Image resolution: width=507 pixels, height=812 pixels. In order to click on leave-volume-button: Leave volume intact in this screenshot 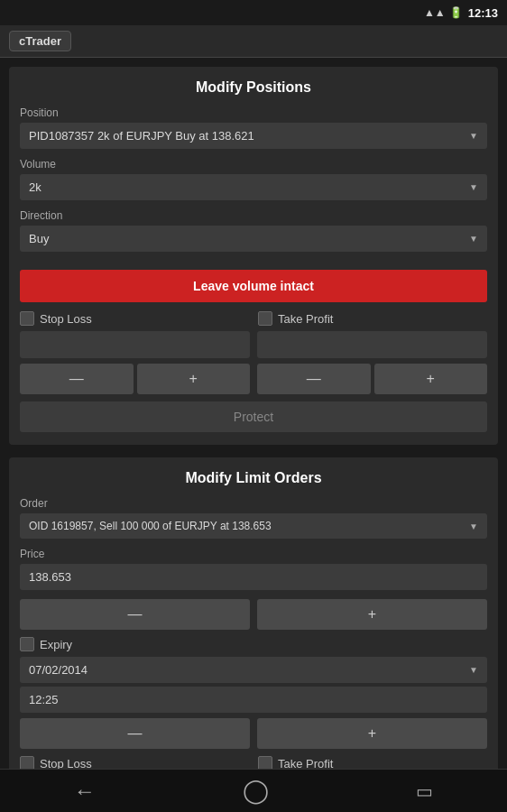, I will do `click(254, 286)`.